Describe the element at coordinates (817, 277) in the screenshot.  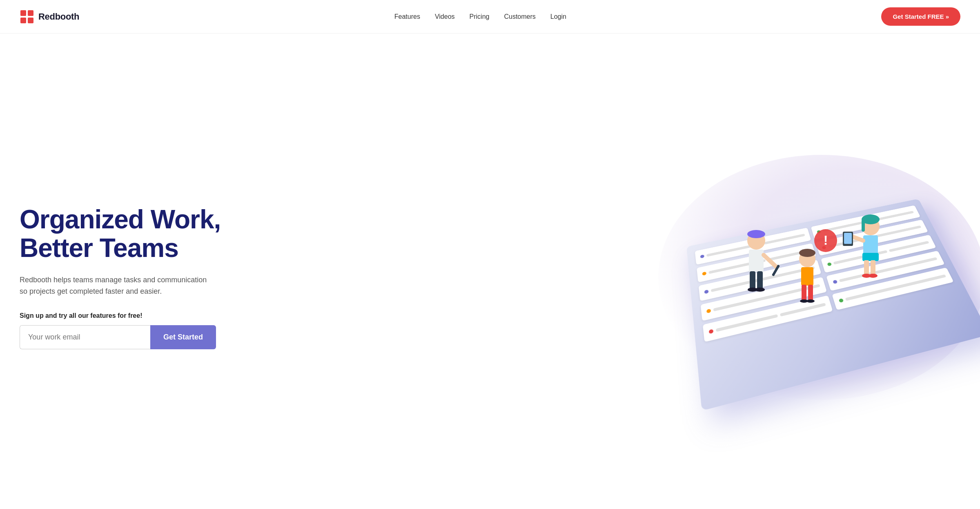
I see `illustration-container: !` at that location.